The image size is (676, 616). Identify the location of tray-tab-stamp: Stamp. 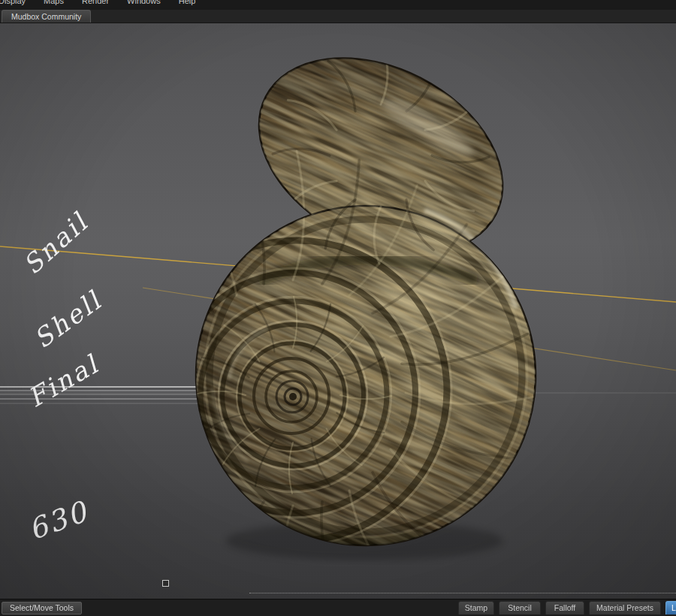
(476, 608).